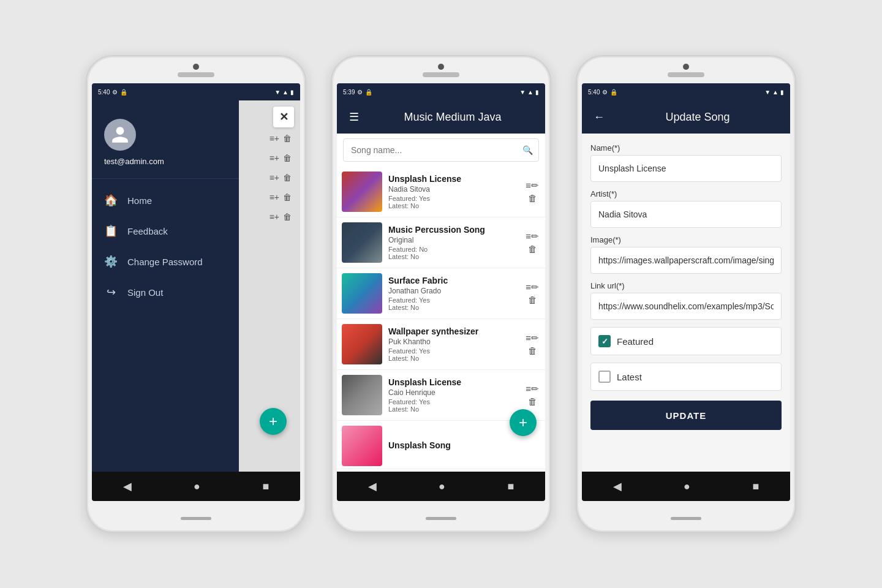 The height and width of the screenshot is (588, 882). What do you see at coordinates (145, 293) in the screenshot?
I see `drawer-label-sign-out: Sign Out` at bounding box center [145, 293].